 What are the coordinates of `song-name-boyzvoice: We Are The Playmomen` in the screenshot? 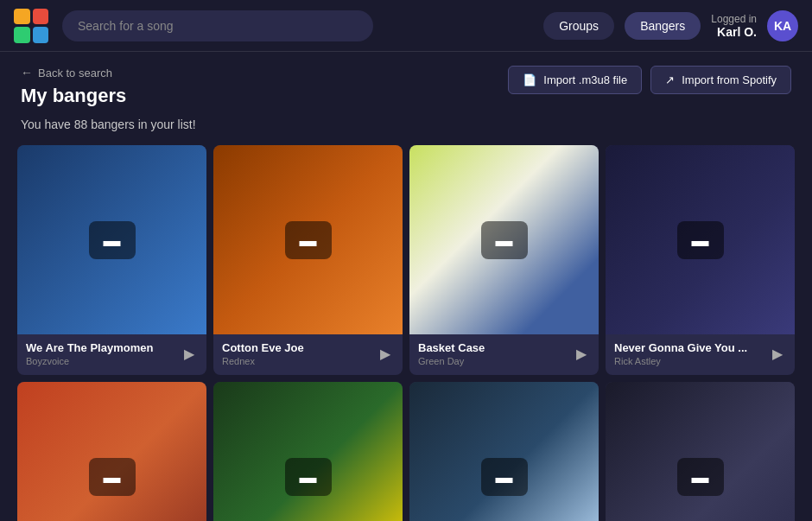 It's located at (104, 347).